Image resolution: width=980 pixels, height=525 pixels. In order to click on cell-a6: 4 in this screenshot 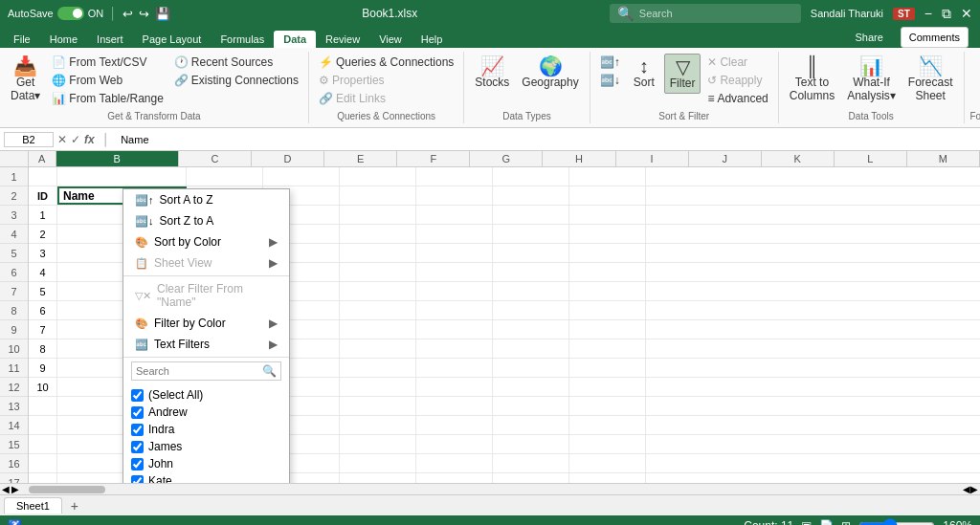, I will do `click(43, 272)`.